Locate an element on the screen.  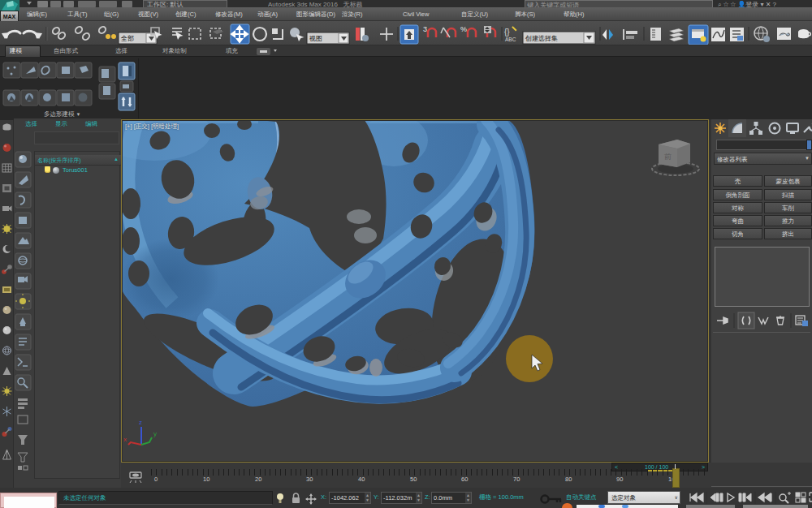
svg-text: ABC is located at coordinates (511, 39).